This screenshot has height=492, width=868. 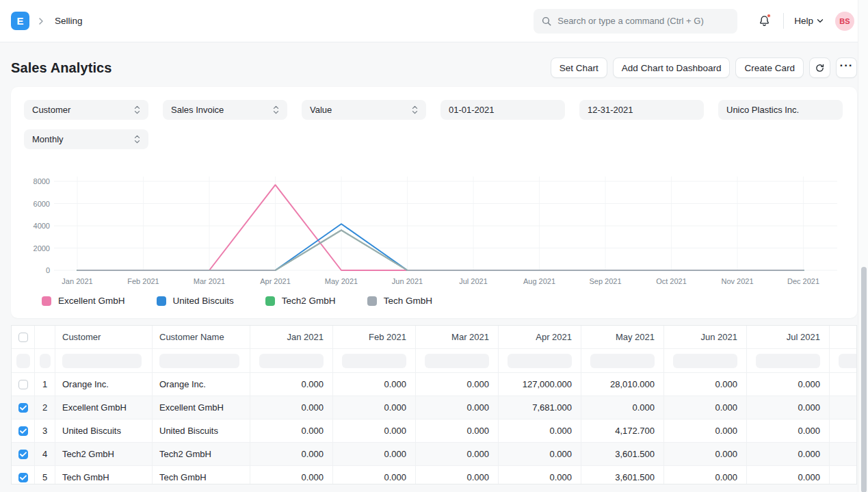 What do you see at coordinates (104, 454) in the screenshot?
I see `cell-customer: Tech2 GmbH` at bounding box center [104, 454].